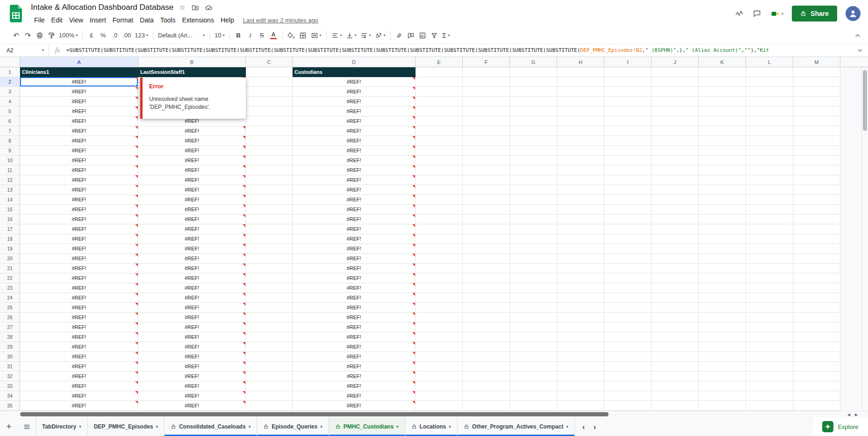 The width and height of the screenshot is (868, 436). Describe the element at coordinates (675, 259) in the screenshot. I see `cell-J20` at that location.